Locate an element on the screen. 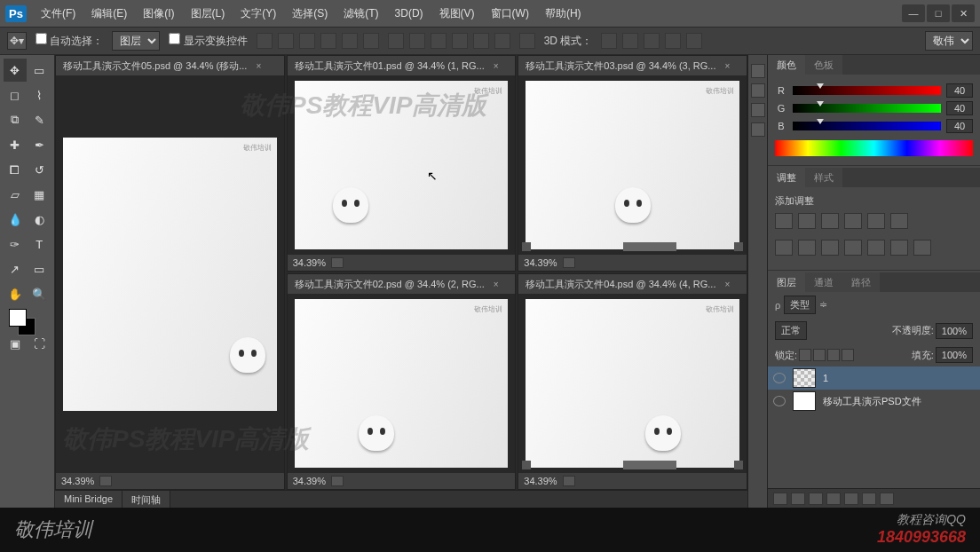  tab-paths: 路径 is located at coordinates (861, 282).